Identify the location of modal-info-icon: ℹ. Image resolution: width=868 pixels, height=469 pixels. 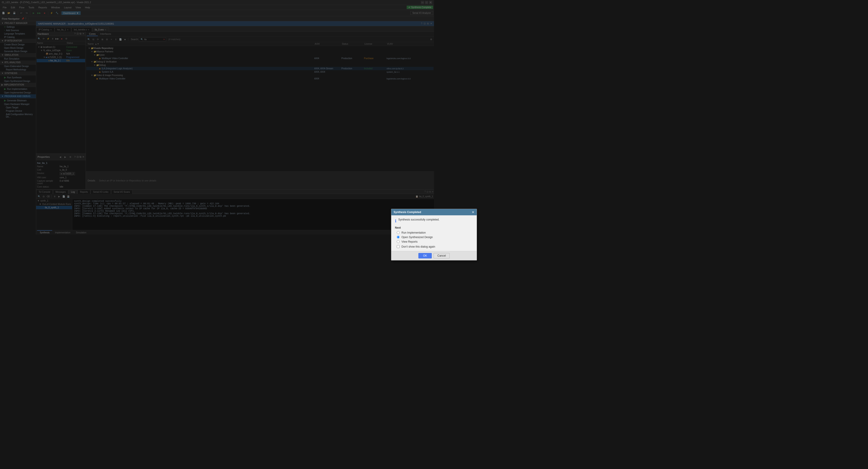
(396, 221).